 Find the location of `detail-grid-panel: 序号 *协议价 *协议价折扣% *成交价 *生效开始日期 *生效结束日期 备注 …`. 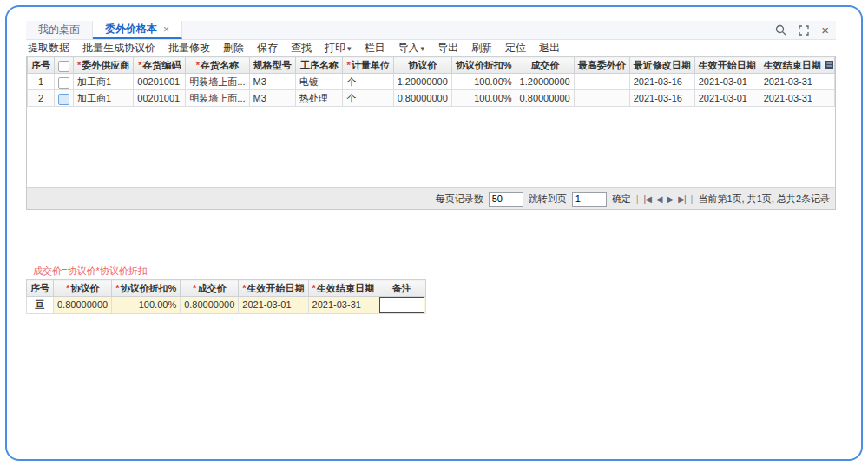

detail-grid-panel: 序号 *协议价 *协议价折扣% *成交价 *生效开始日期 *生效结束日期 备注 … is located at coordinates (226, 297).